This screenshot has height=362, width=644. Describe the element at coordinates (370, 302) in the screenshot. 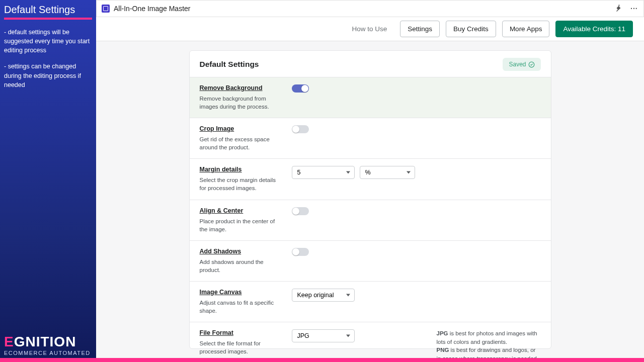

I see `row-image-canvas: Image Canvas Adjust canvas to fit a spec…` at that location.